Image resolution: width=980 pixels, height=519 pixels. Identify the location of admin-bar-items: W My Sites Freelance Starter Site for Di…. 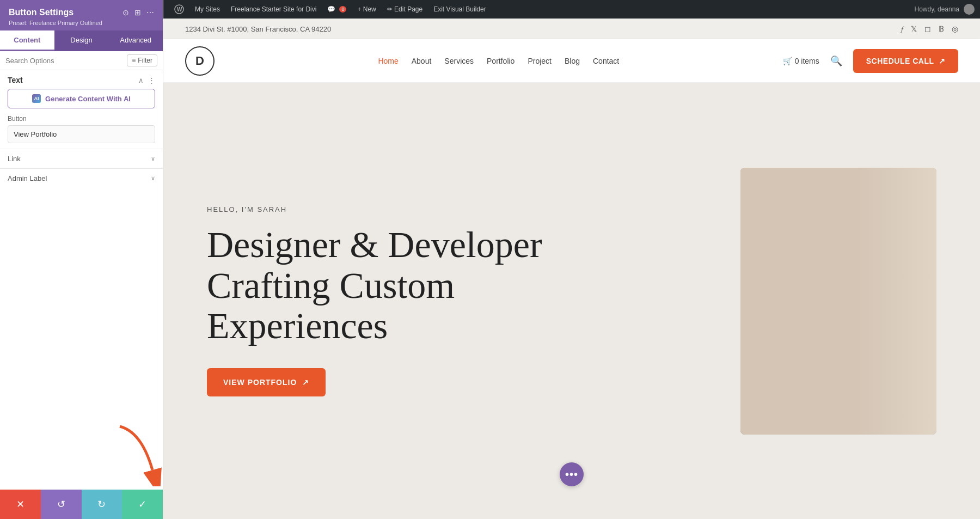
(542, 9).